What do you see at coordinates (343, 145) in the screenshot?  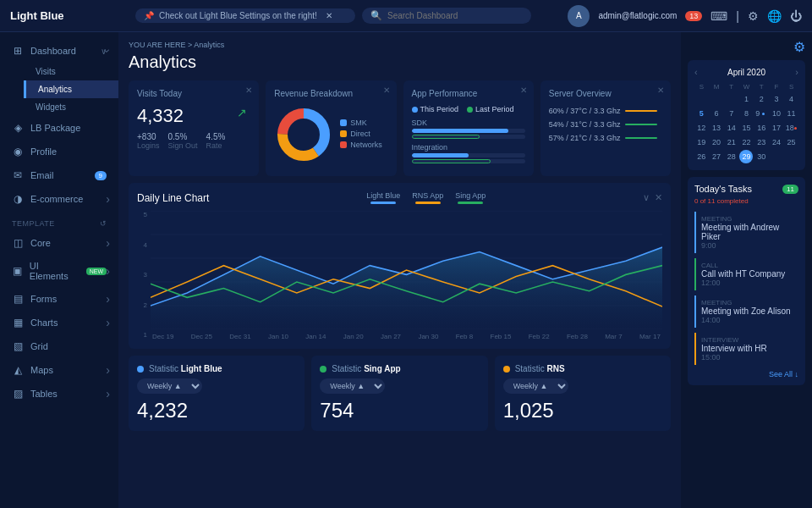 I see `networks-dot` at bounding box center [343, 145].